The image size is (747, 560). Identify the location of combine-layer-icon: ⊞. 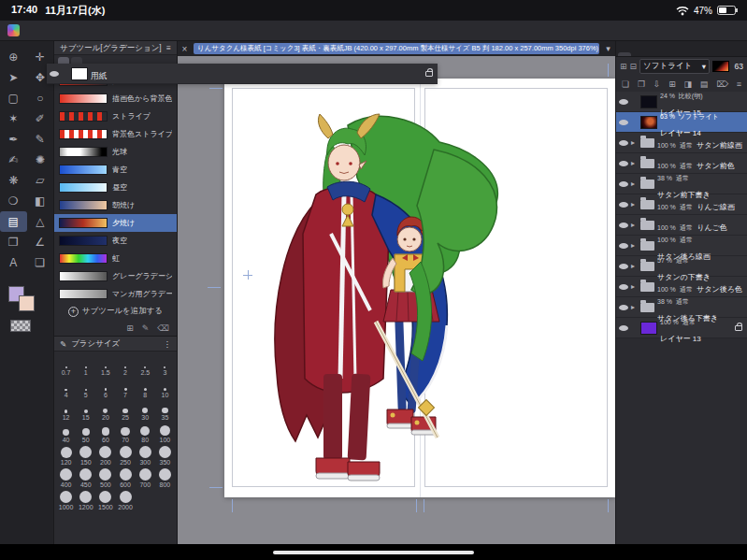
(672, 84).